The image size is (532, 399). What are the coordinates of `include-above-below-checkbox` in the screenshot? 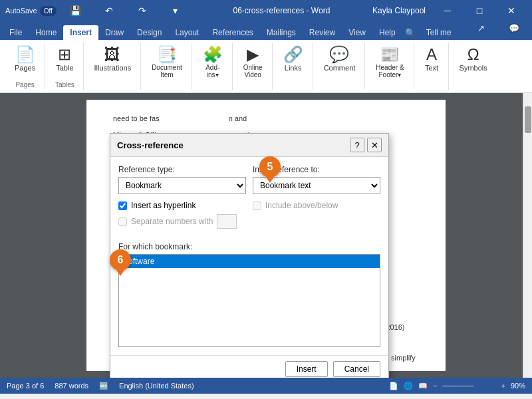 It's located at (257, 206).